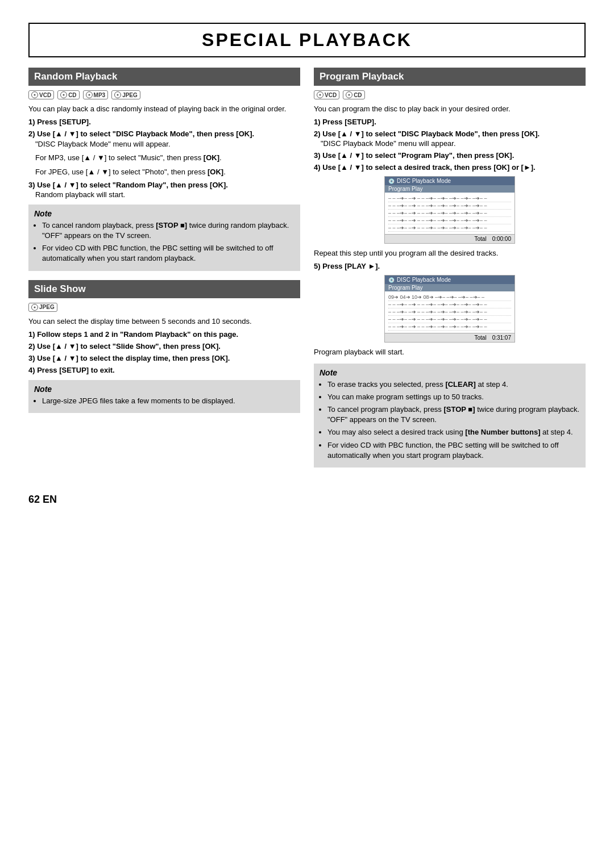 The image size is (614, 868). What do you see at coordinates (43, 307) in the screenshot?
I see `jpeg-icon-ss: JPEG` at bounding box center [43, 307].